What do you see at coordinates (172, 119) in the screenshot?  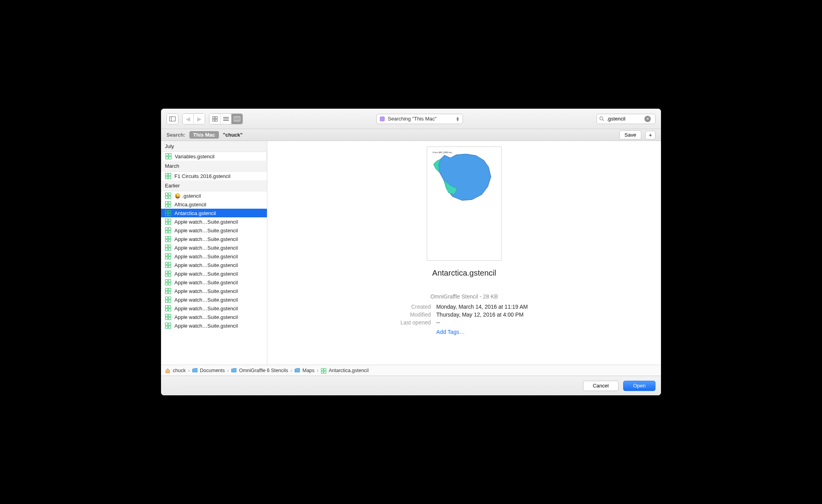 I see `sidebar-toggle-button` at bounding box center [172, 119].